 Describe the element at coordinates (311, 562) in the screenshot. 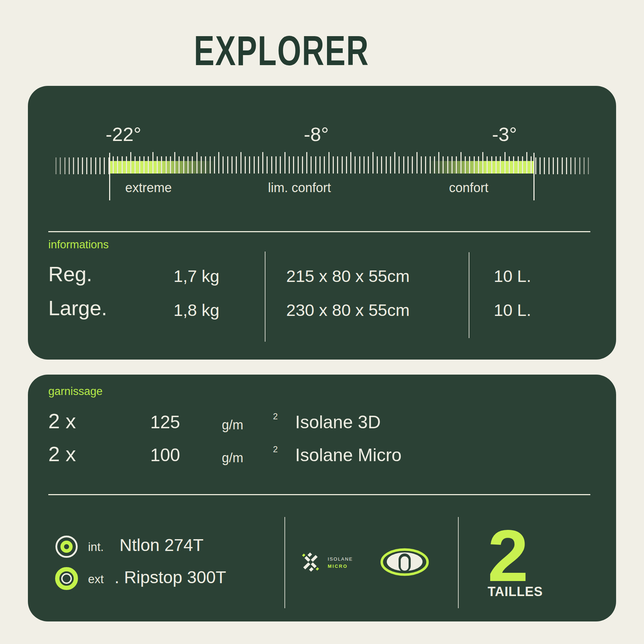

I see `snowflake-icon` at that location.